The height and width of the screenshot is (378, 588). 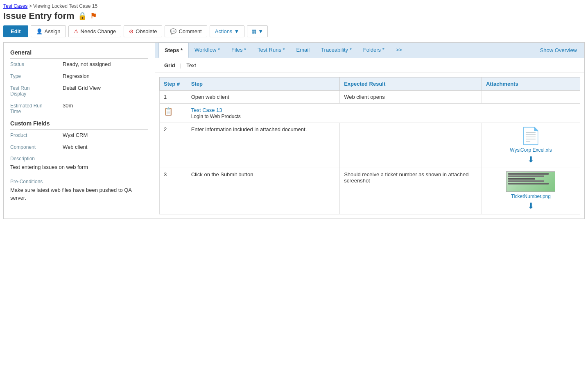 I want to click on tab-workflow: Workflow *, so click(x=207, y=50).